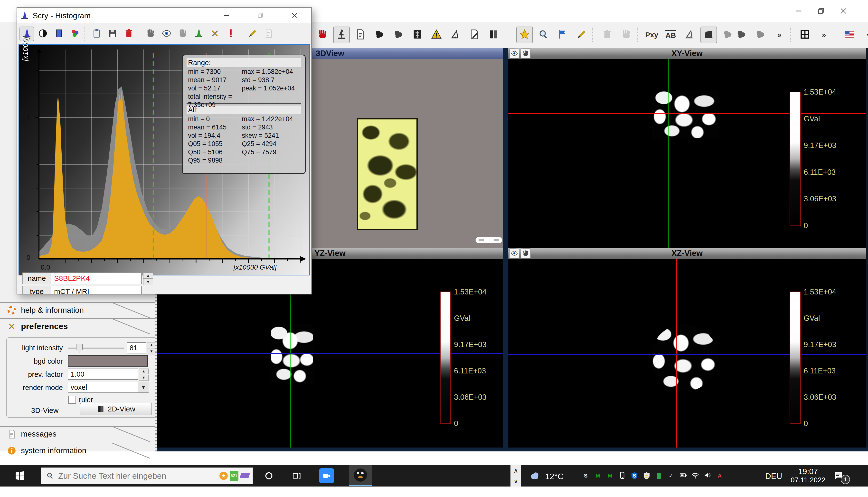 This screenshot has height=497, width=868. What do you see at coordinates (824, 35) in the screenshot?
I see `overflow-chevron2-icon: »` at bounding box center [824, 35].